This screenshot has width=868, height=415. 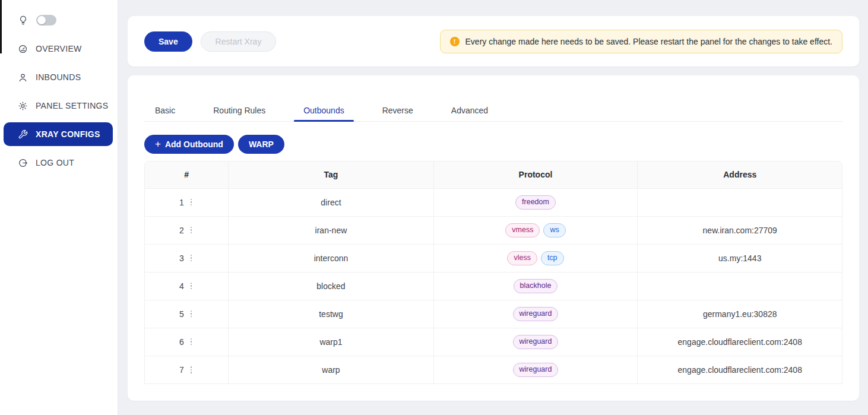 I want to click on protocol-badge-tcp: tcp, so click(x=552, y=258).